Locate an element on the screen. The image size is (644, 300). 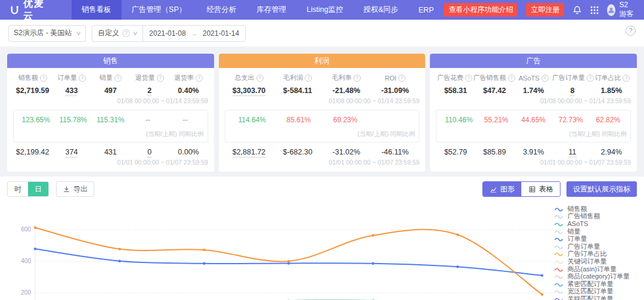
chart-view-button: 图形 is located at coordinates (502, 189).